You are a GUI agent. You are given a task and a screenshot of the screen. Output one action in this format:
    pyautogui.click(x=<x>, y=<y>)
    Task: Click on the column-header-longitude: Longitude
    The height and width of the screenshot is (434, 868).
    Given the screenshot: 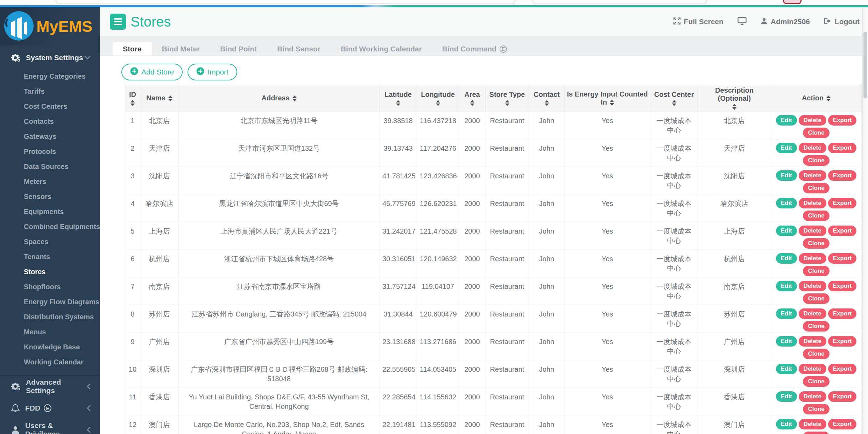 What is the action you would take?
    pyautogui.click(x=438, y=98)
    